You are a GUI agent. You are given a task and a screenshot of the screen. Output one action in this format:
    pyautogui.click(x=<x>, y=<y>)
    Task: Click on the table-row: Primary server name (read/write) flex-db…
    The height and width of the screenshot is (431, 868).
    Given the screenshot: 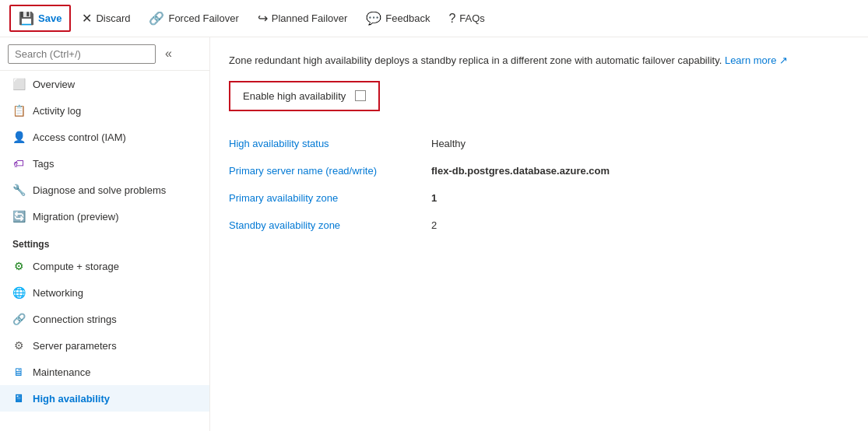 What is the action you would take?
    pyautogui.click(x=539, y=171)
    